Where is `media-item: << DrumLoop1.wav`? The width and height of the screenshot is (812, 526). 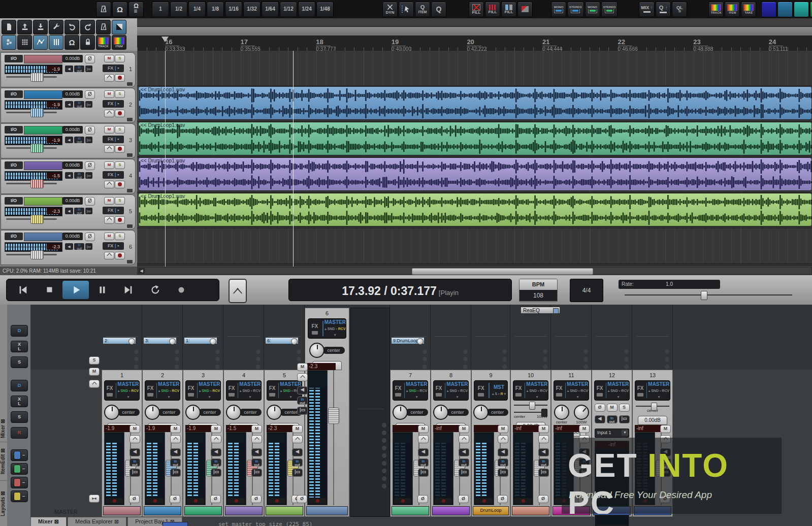
media-item: << DrumLoop1.wav is located at coordinates (475, 210).